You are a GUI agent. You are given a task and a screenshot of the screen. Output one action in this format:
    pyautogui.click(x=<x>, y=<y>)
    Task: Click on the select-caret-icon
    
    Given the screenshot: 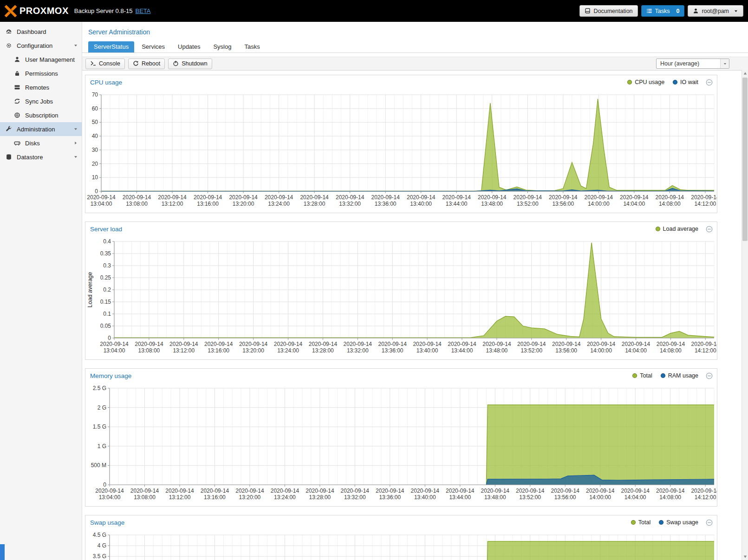 What is the action you would take?
    pyautogui.click(x=724, y=64)
    